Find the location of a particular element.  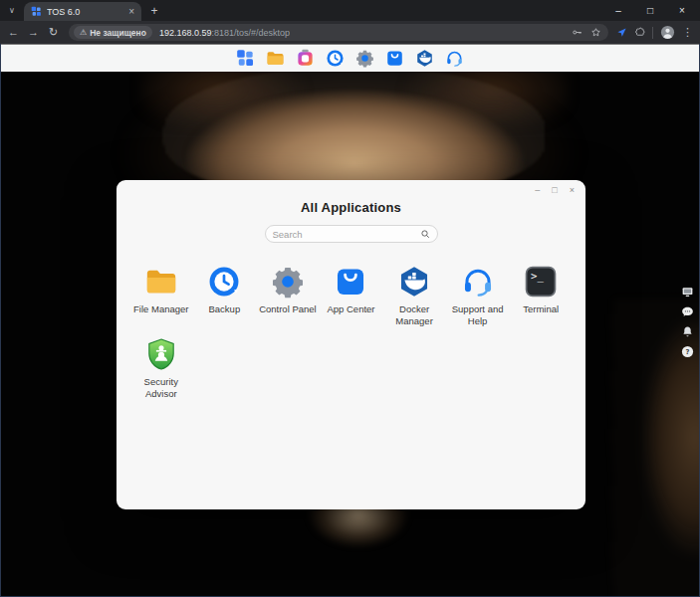

modal-maximize-button: □ is located at coordinates (554, 191).